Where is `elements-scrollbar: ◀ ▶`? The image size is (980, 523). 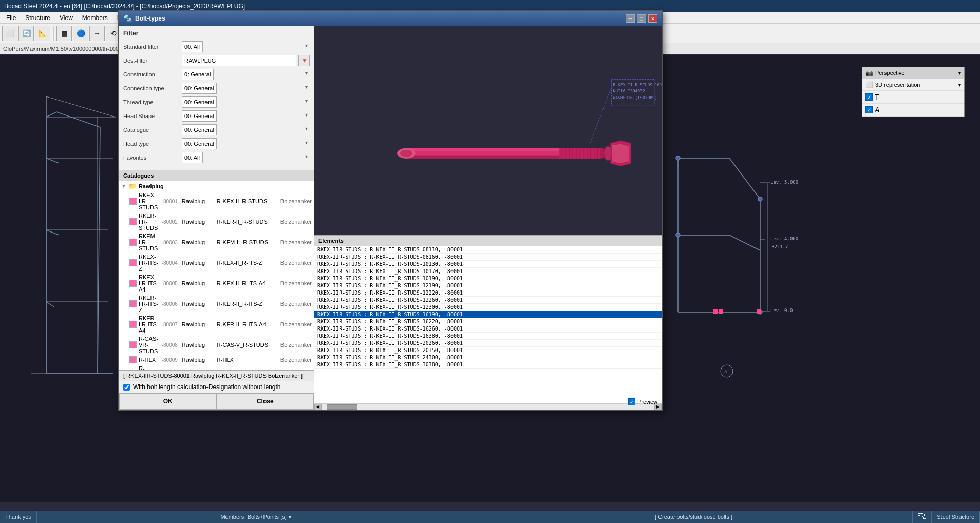 elements-scrollbar: ◀ ▶ is located at coordinates (488, 406).